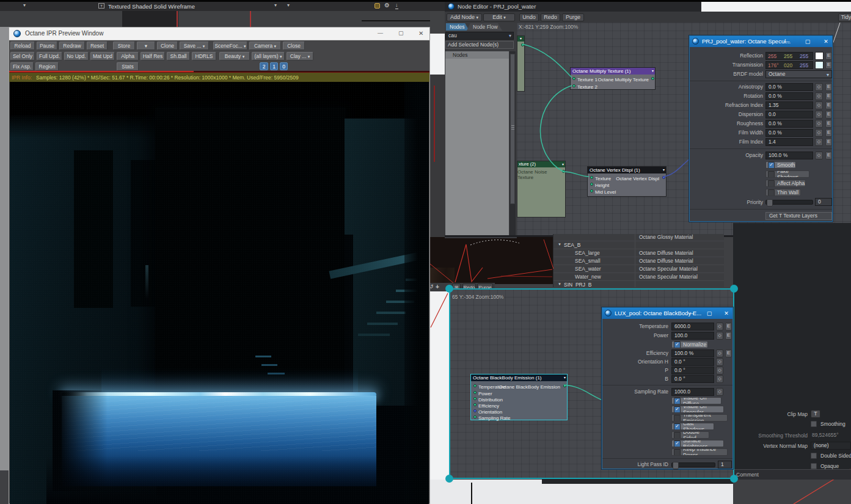 Image resolution: width=851 pixels, height=504 pixels. Describe the element at coordinates (397, 5) in the screenshot. I see `save-icon: ↓` at that location.